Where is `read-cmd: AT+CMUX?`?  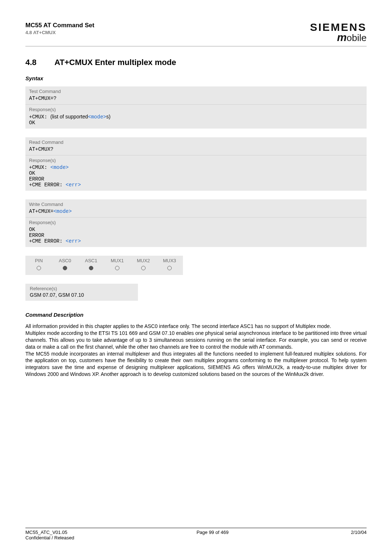 read-cmd: AT+CMUX? is located at coordinates (196, 149).